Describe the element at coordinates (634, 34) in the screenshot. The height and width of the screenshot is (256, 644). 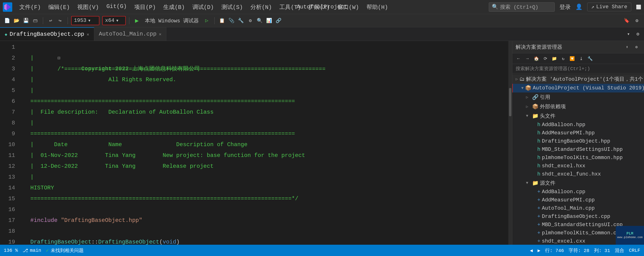
I see `tab-bar-actions: ▾ ⚙` at that location.